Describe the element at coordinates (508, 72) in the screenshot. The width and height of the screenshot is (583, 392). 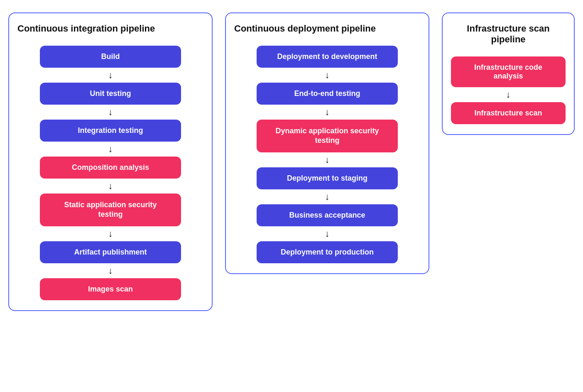
I see `infra-pipeline-step-0: Infrastructure code analysis` at that location.